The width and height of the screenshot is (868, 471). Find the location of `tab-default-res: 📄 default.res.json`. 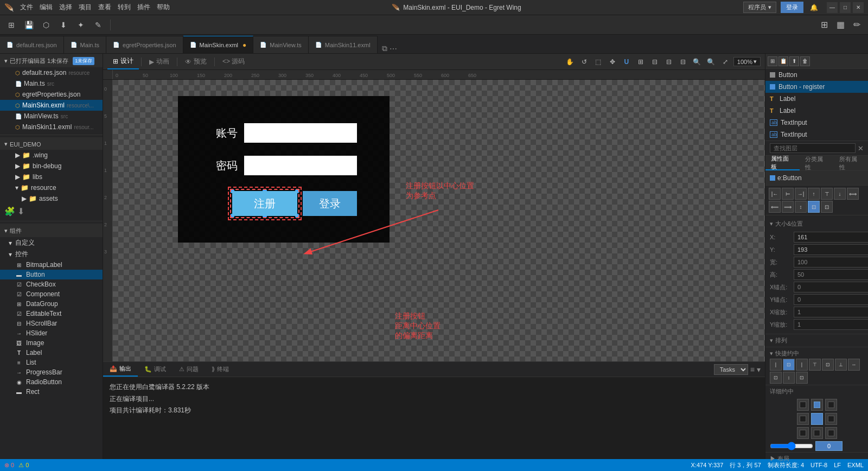

tab-default-res: 📄 default.res.json is located at coordinates (32, 44).